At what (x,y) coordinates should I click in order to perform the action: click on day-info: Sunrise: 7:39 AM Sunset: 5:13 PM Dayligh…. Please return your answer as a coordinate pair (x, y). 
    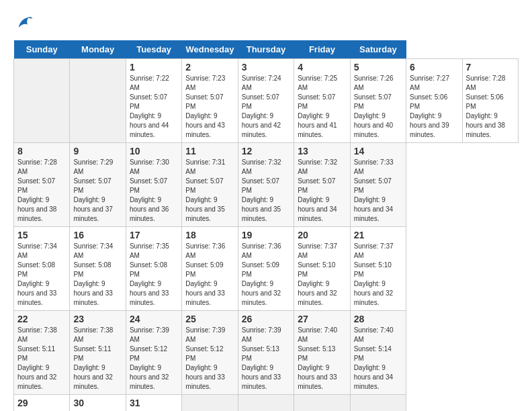
    Looking at the image, I should click on (266, 359).